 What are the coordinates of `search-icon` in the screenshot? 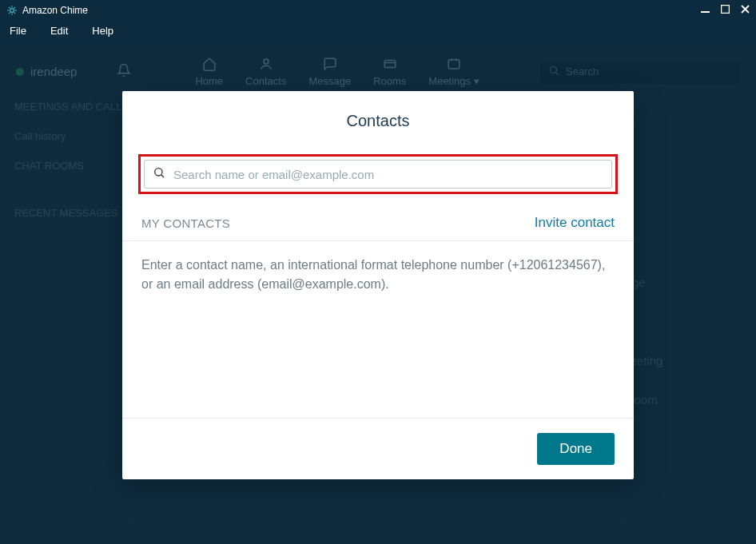 It's located at (159, 174).